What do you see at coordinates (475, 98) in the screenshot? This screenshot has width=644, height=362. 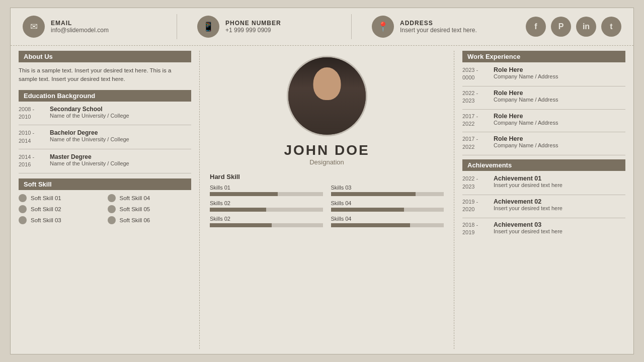 I see `work-years-1: 2022 -2023` at bounding box center [475, 98].